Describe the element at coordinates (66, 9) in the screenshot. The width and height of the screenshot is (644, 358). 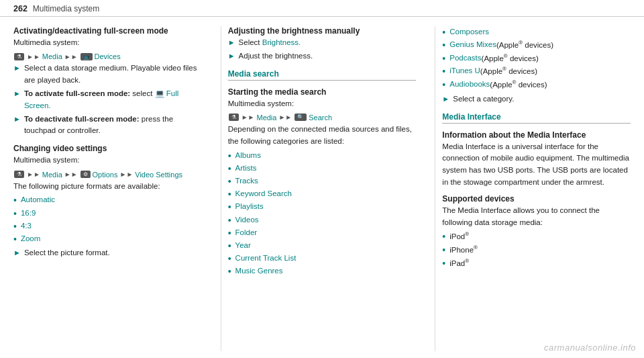
I see `page-title: Multimedia system` at that location.